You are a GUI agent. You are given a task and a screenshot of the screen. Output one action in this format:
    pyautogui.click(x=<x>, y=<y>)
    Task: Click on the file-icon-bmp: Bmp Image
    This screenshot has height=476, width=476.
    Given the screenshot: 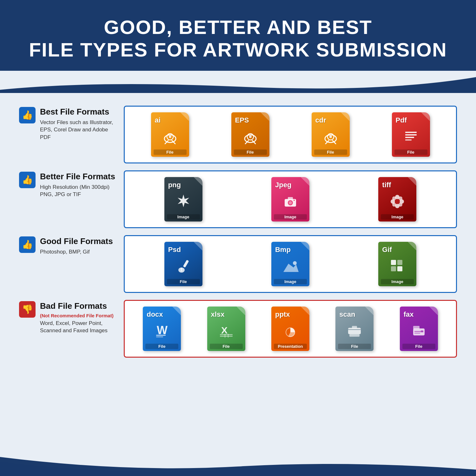 What is the action you would take?
    pyautogui.click(x=290, y=264)
    